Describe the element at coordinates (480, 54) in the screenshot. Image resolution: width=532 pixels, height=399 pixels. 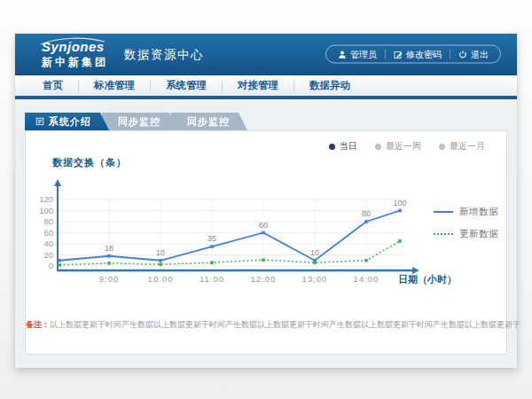
I see `logout-label: 退出` at that location.